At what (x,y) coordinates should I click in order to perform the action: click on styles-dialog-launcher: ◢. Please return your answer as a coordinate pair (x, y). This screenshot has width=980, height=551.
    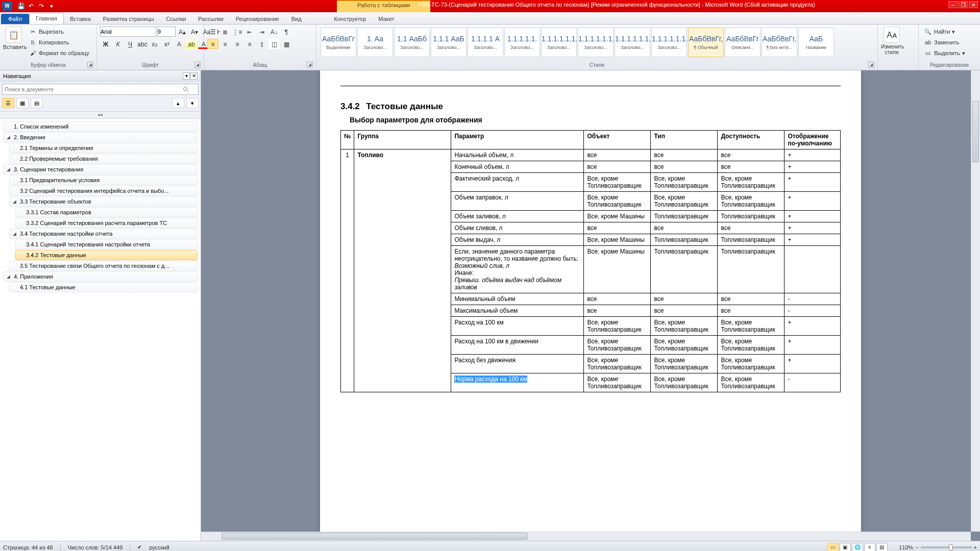
    Looking at the image, I should click on (871, 65).